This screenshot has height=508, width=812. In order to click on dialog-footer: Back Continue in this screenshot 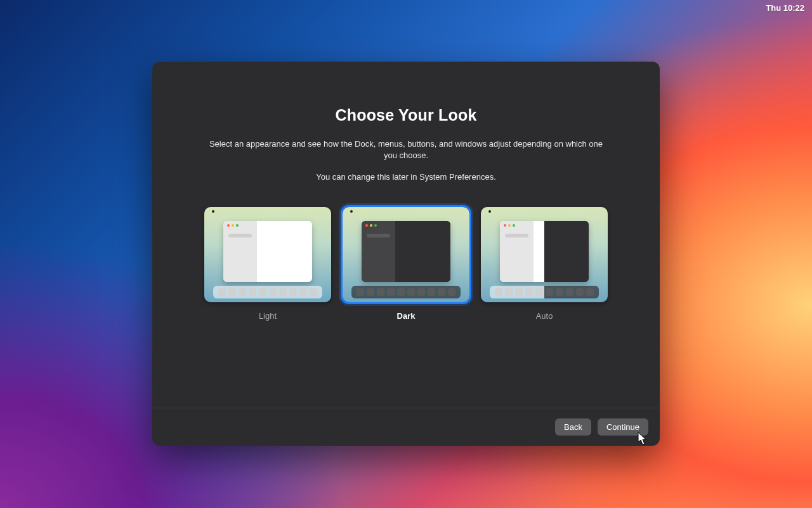, I will do `click(406, 427)`.